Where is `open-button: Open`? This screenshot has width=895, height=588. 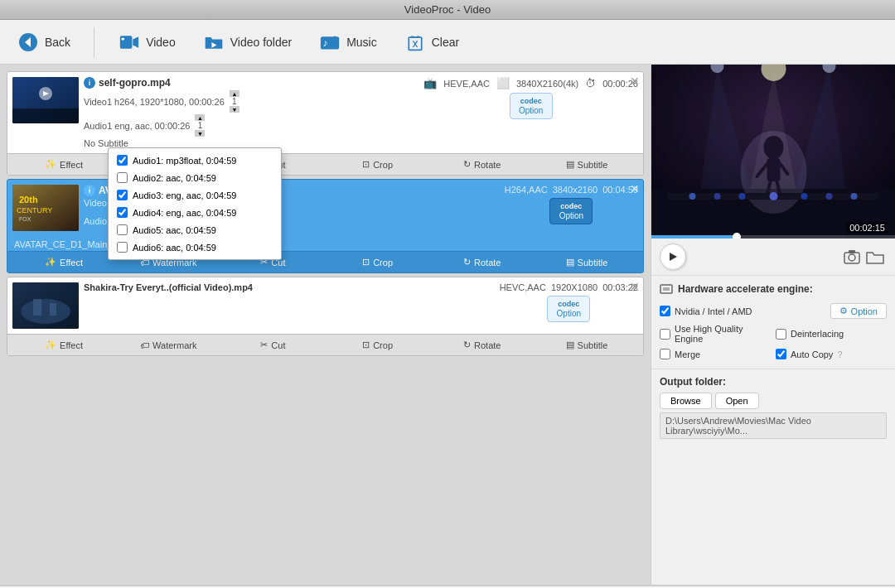 open-button: Open is located at coordinates (738, 401).